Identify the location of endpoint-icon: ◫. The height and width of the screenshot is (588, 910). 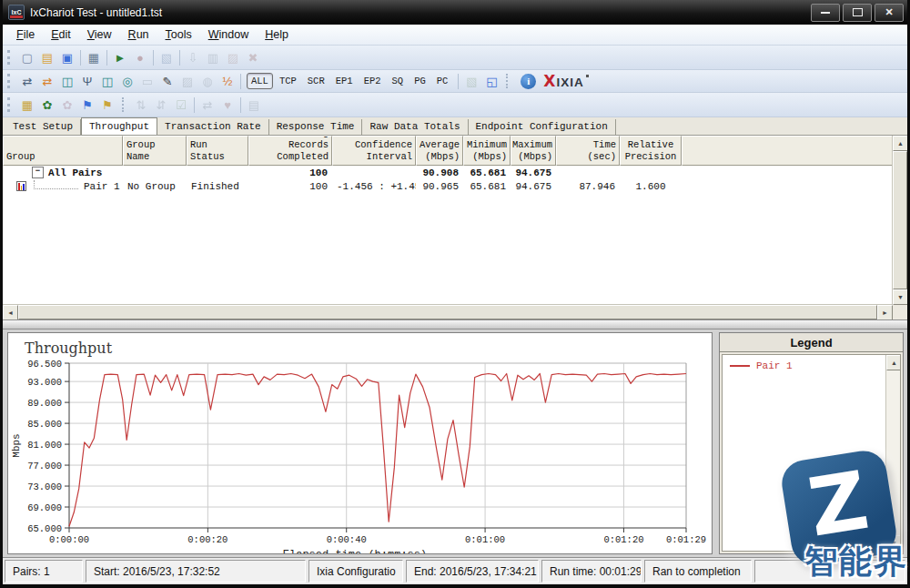
(67, 81).